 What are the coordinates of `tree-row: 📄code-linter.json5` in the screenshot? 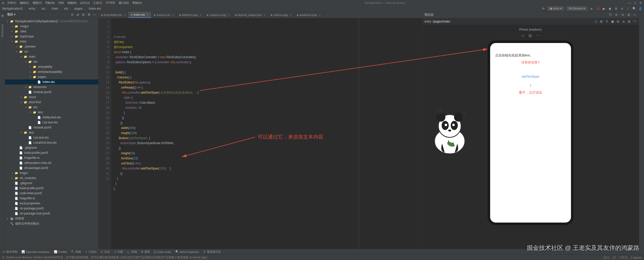 It's located at (52, 193).